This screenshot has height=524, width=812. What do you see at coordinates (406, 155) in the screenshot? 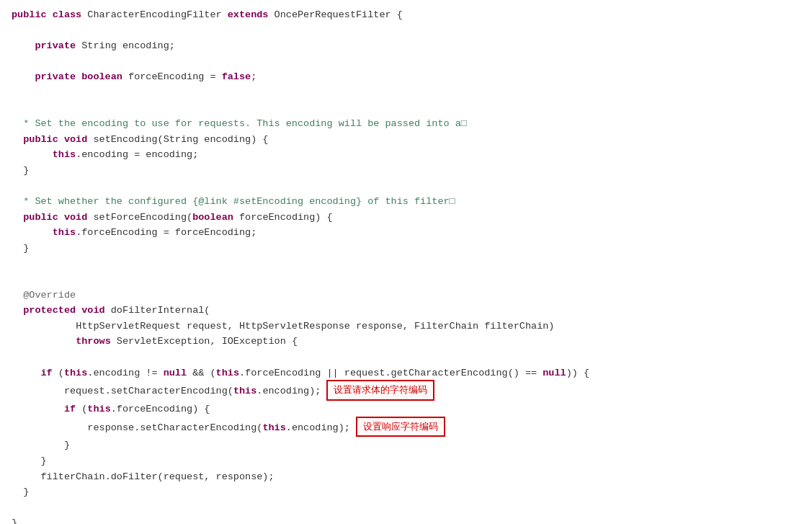
I see `code-line: this.encoding = encoding;` at bounding box center [406, 155].